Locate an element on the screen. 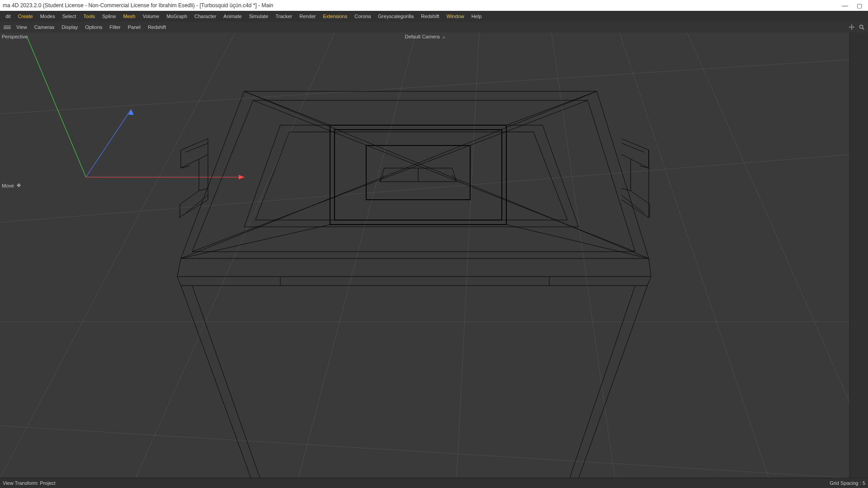 This screenshot has width=868, height=488. menu-item-window: Window is located at coordinates (456, 16).